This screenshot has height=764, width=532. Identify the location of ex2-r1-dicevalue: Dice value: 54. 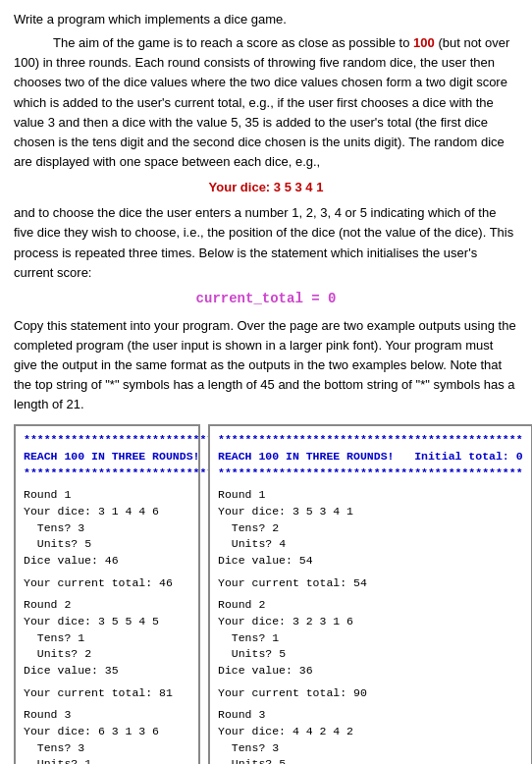
(371, 562).